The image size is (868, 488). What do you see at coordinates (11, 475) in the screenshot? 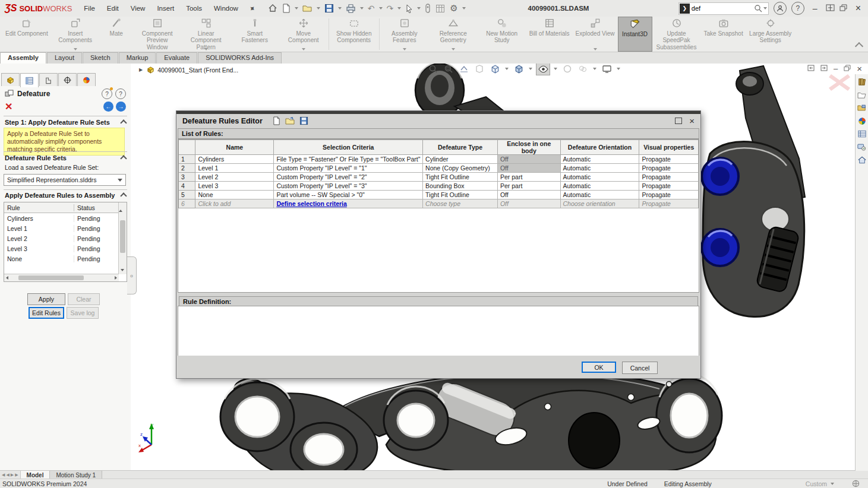
I see `tab-scroll-controls: ◀ ◀ ▶ ▶` at bounding box center [11, 475].